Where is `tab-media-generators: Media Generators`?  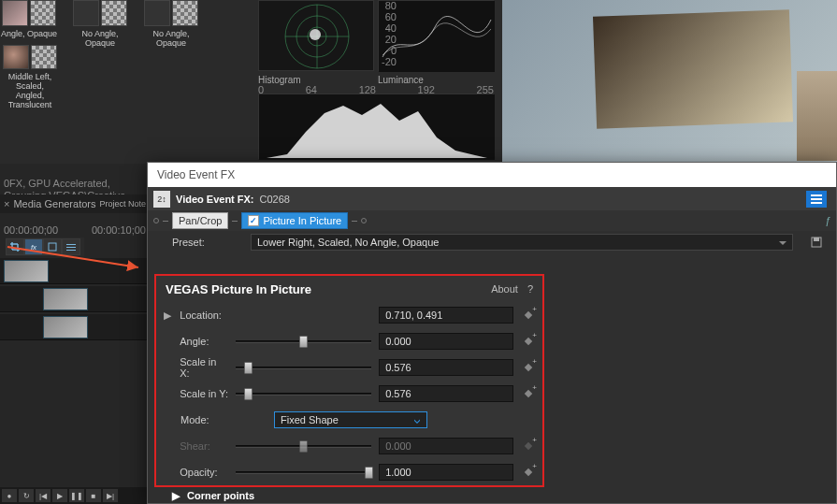 tab-media-generators: Media Generators is located at coordinates (54, 204).